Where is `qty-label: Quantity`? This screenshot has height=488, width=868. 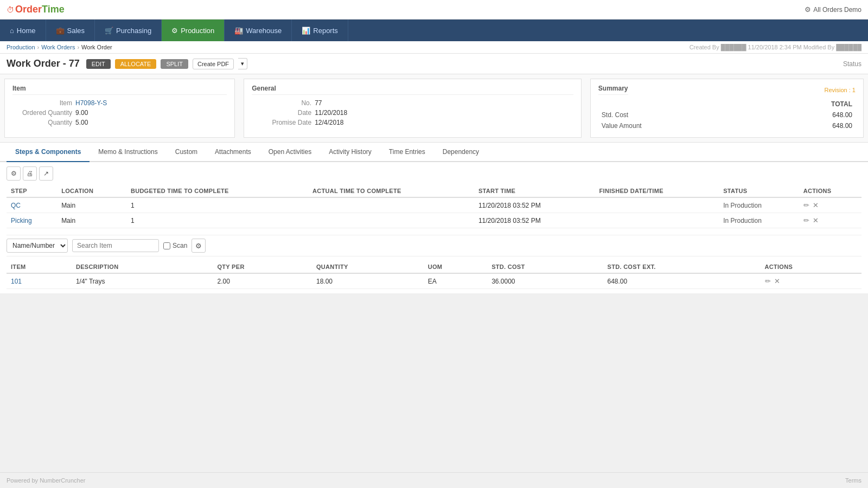 qty-label: Quantity is located at coordinates (42, 123).